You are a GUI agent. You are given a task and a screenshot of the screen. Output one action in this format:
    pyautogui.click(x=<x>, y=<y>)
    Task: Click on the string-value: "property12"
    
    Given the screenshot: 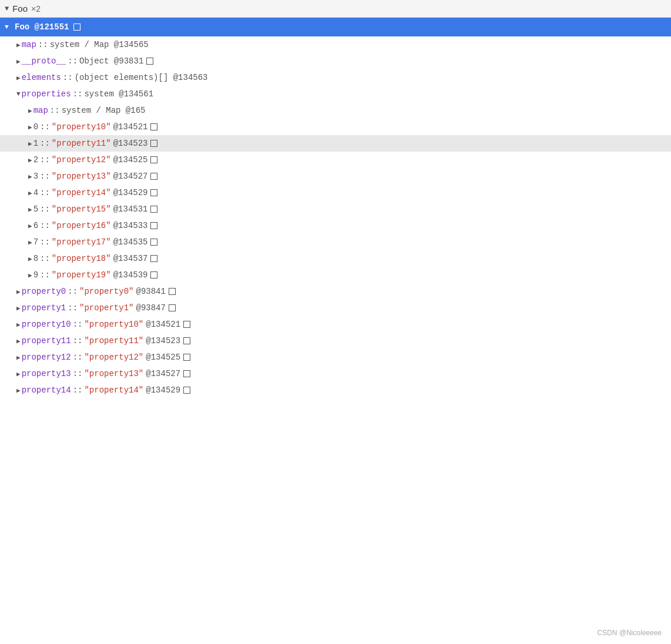 What is the action you would take?
    pyautogui.click(x=114, y=357)
    